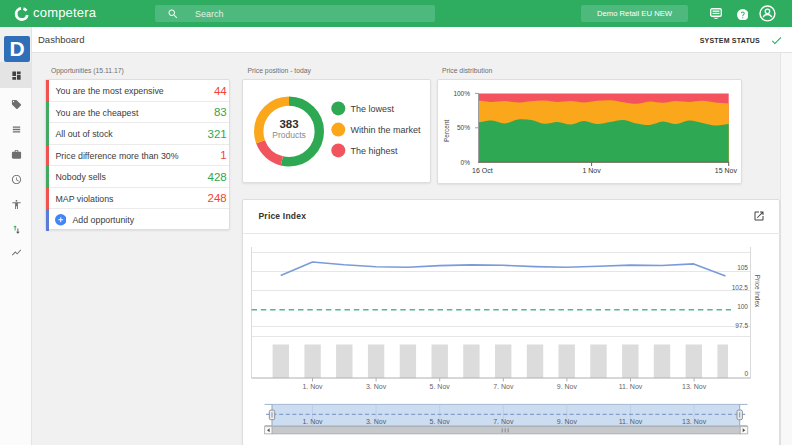 This screenshot has width=792, height=445. What do you see at coordinates (464, 128) in the screenshot?
I see `svg-text: 50%` at bounding box center [464, 128].